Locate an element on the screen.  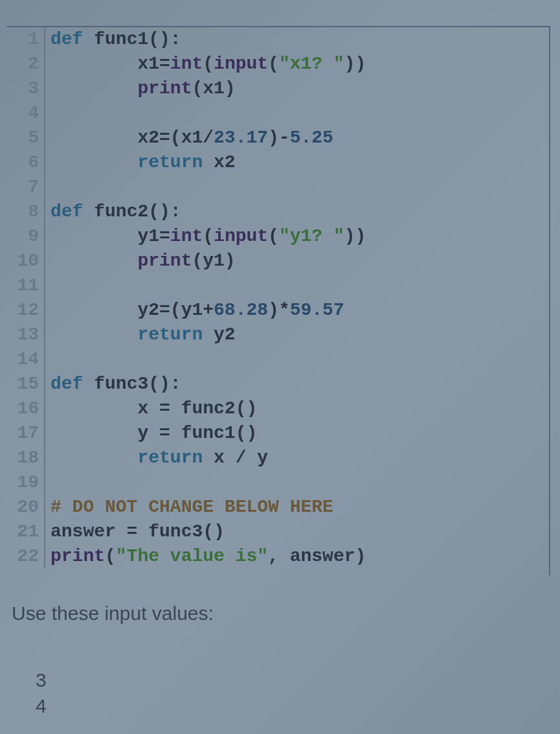
input-value-2: 4 is located at coordinates (41, 706).